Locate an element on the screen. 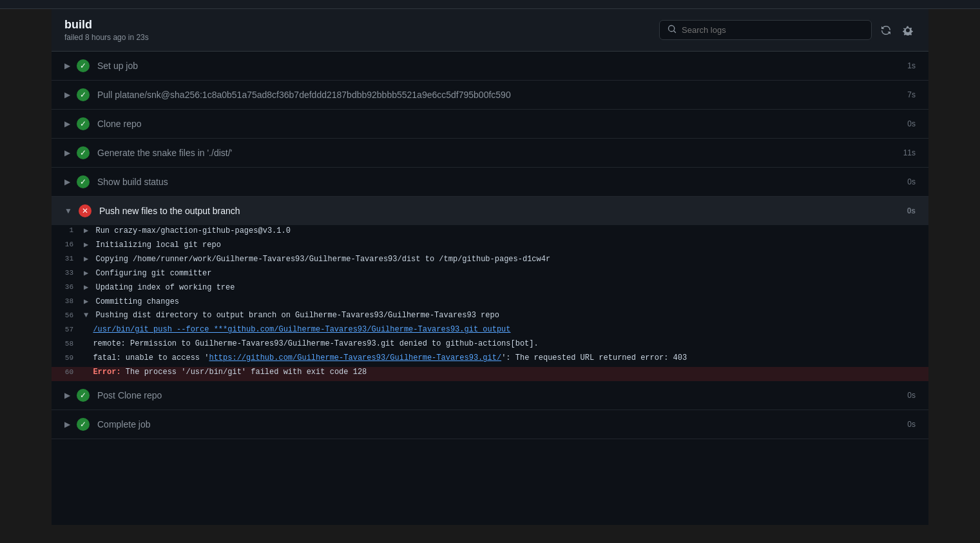 The width and height of the screenshot is (980, 543). log-text: ▶ Configuring git committer is located at coordinates (500, 273).